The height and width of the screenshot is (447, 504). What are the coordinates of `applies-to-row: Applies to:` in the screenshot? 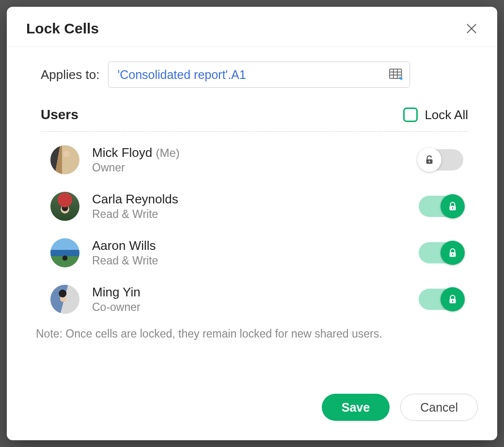 It's located at (254, 75).